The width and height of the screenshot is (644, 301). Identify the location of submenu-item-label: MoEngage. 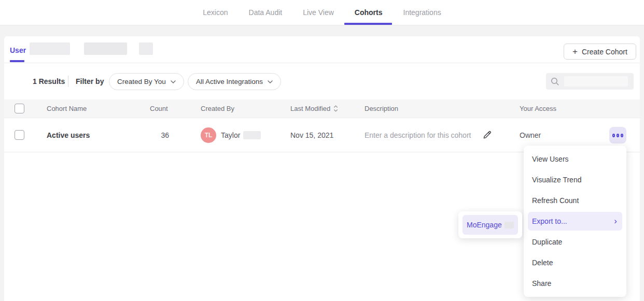
(484, 225).